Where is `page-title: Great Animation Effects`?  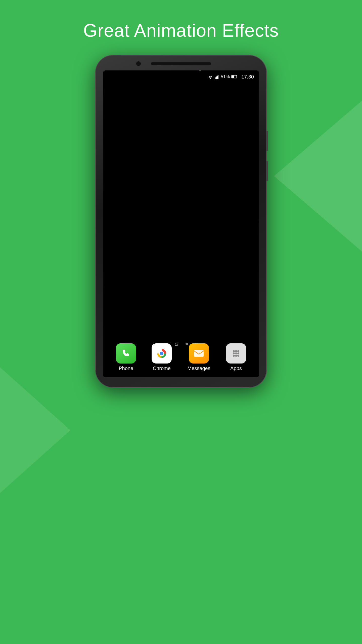 page-title: Great Animation Effects is located at coordinates (181, 30).